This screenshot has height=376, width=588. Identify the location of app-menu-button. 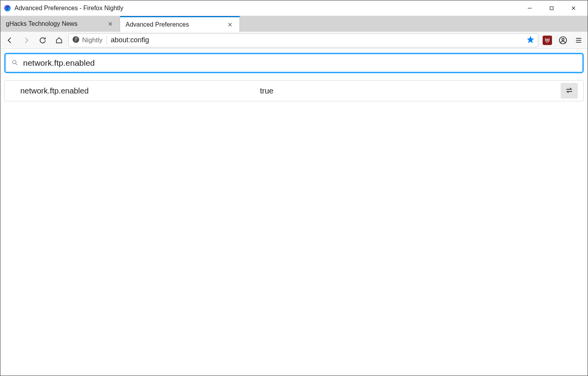
(579, 40).